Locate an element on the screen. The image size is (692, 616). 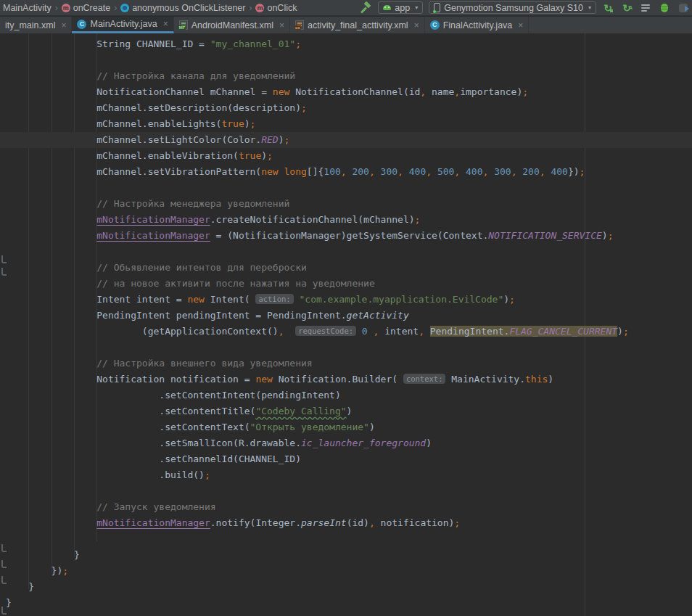
code-line: .setContentIntent(pendingIntent) is located at coordinates (346, 395).